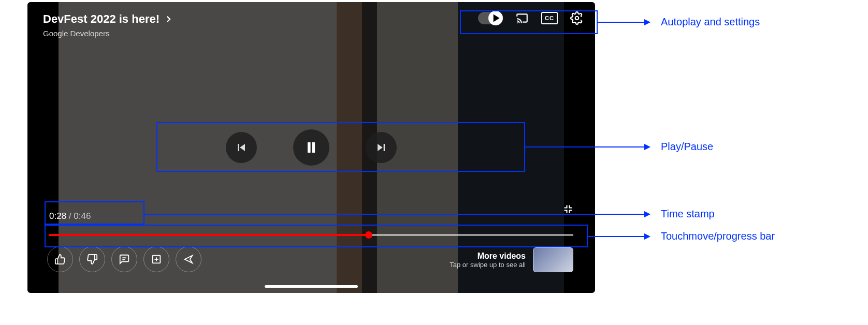 Image resolution: width=868 pixels, height=325 pixels. What do you see at coordinates (108, 33) in the screenshot?
I see `channel-name: Google Developers` at bounding box center [108, 33].